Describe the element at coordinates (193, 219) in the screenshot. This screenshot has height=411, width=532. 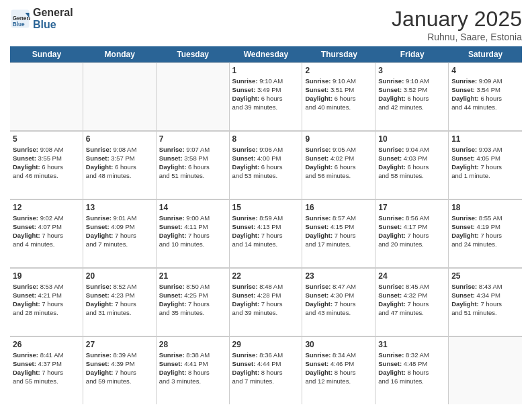
I see `cell-info-line: Sunrise: 9:00 AM` at that location.